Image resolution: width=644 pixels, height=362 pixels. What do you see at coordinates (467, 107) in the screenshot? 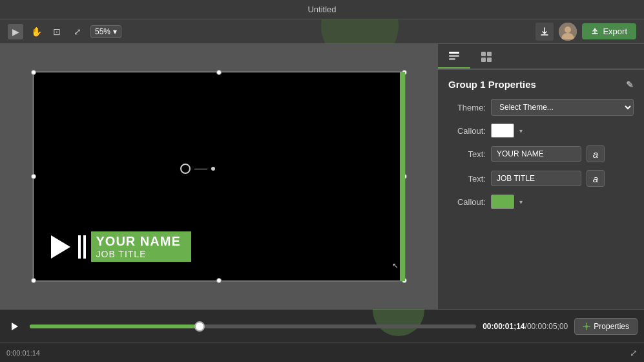
I see `theme-label: Theme:` at bounding box center [467, 107].